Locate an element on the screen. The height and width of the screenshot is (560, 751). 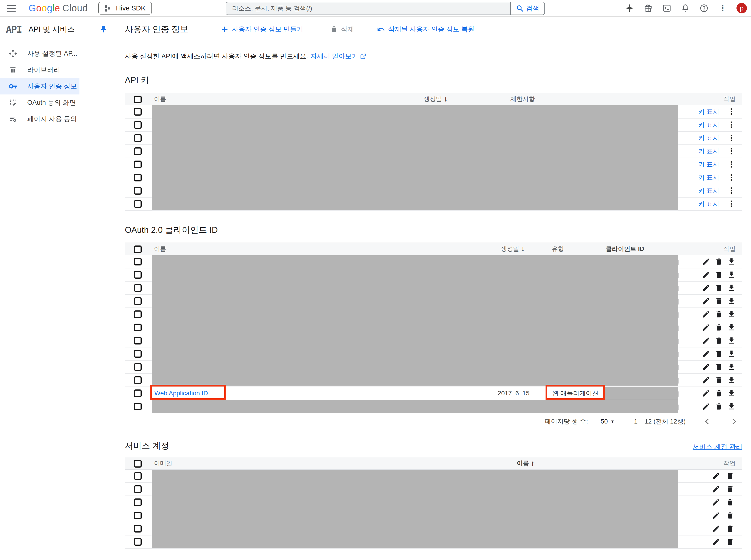
google-cloud-logo: Google Cloud is located at coordinates (58, 8).